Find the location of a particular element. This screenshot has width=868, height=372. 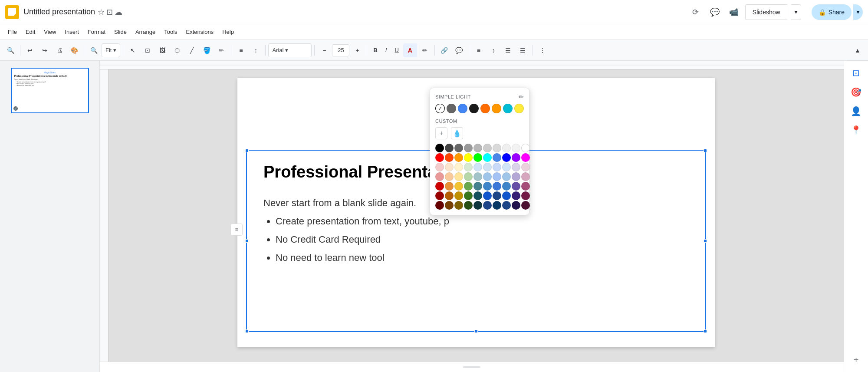

align-center-button: ≡ is located at coordinates (241, 50).